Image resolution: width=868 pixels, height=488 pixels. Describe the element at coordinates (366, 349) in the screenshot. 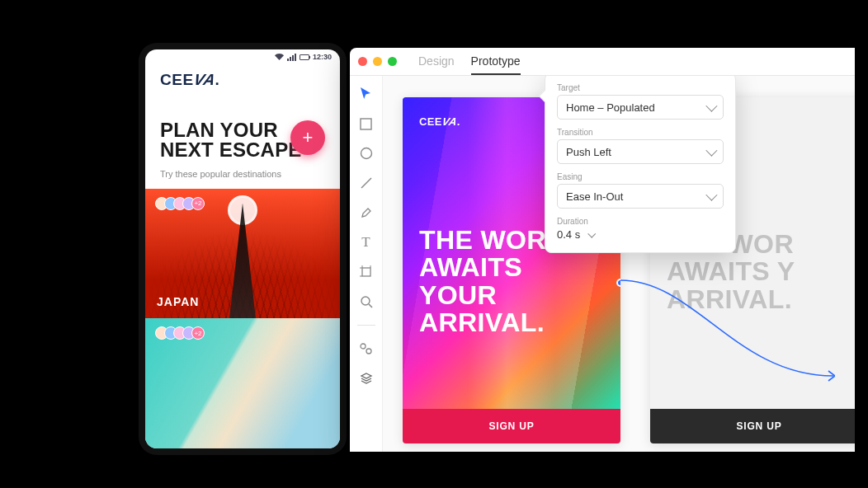

I see `assets-tool` at that location.